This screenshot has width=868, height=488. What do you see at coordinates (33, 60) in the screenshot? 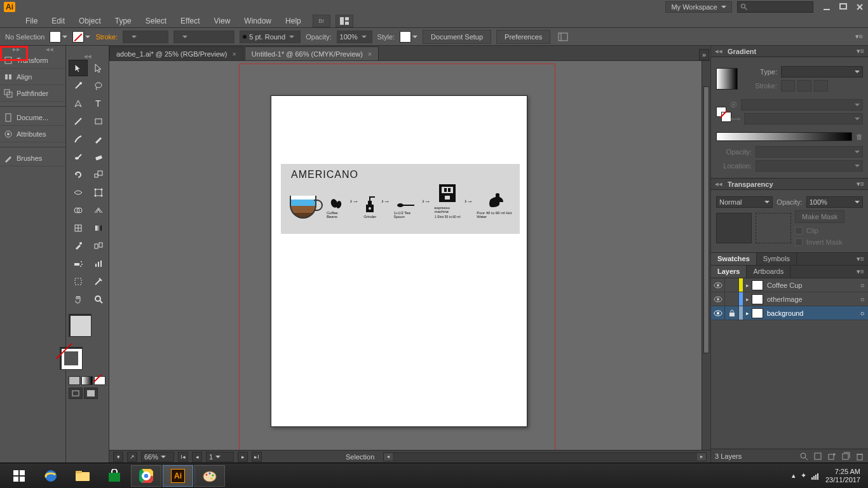
I see `panel-transform: Transform` at bounding box center [33, 60].